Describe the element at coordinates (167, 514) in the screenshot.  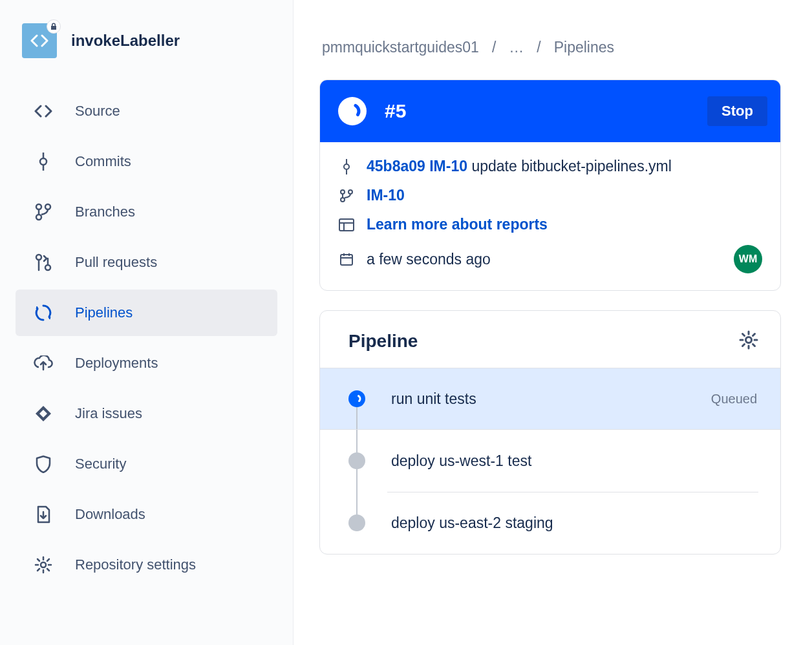
I see `sidebar-item-label: Downloads` at that location.